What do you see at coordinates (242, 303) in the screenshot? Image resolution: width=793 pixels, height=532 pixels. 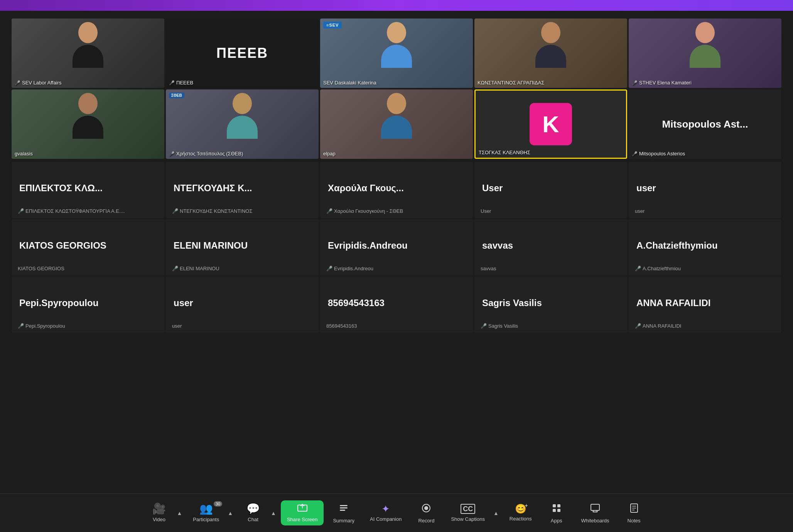 I see `user3-name: user` at bounding box center [242, 303].